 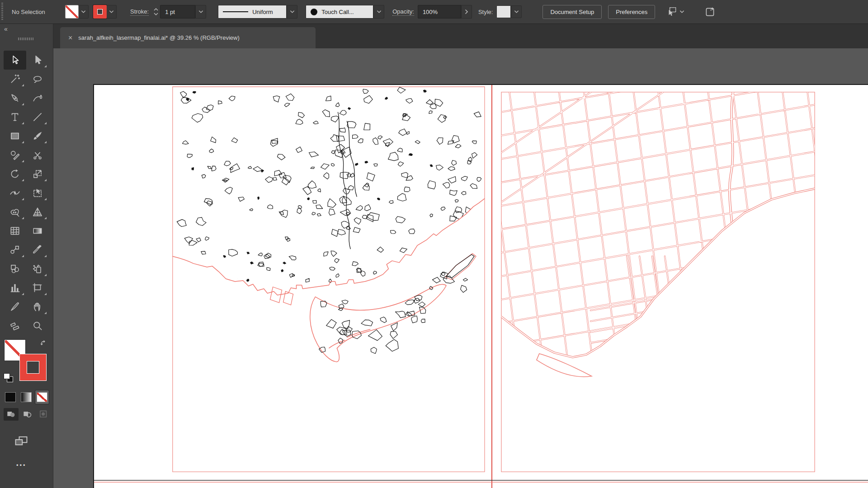 What do you see at coordinates (27, 414) in the screenshot?
I see `drawing-mode-buttons` at bounding box center [27, 414].